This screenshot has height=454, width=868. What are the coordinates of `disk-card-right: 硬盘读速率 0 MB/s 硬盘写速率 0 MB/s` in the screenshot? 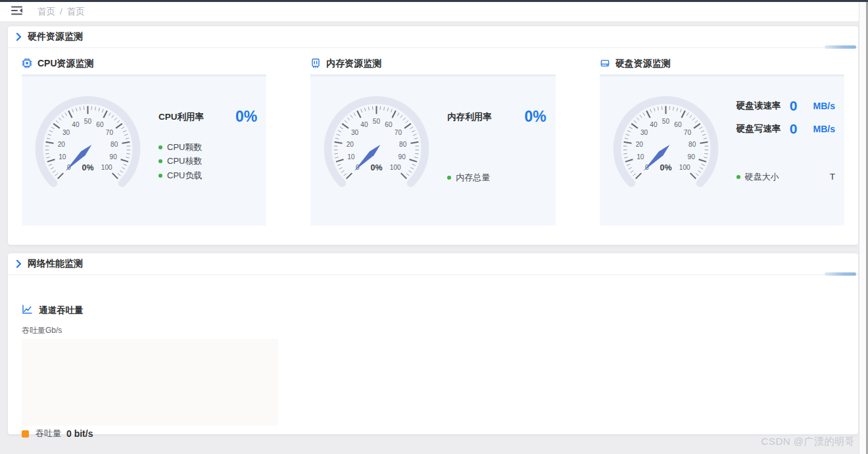 It's located at (790, 151).